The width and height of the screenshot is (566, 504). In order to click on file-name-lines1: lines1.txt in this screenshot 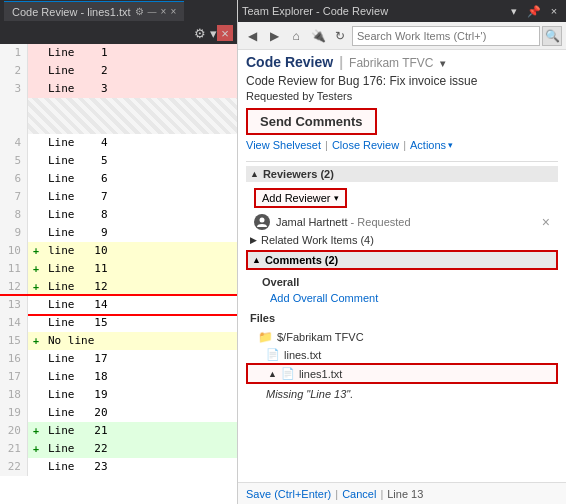, I will do `click(320, 374)`.